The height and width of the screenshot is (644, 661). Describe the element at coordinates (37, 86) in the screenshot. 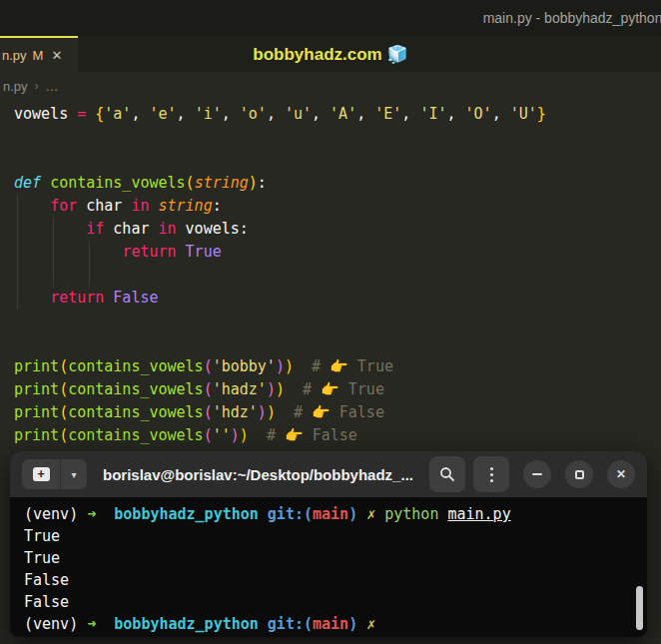

I see `chevron-right-icon: ›` at that location.